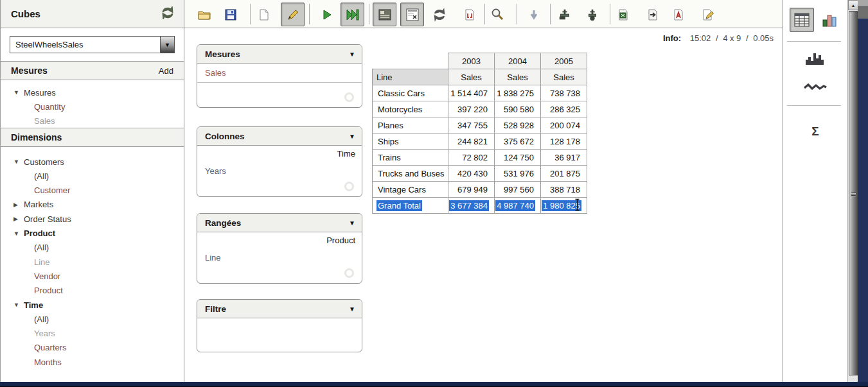  What do you see at coordinates (564, 141) in the screenshot?
I see `pivot-value-cell: 128 178` at bounding box center [564, 141].